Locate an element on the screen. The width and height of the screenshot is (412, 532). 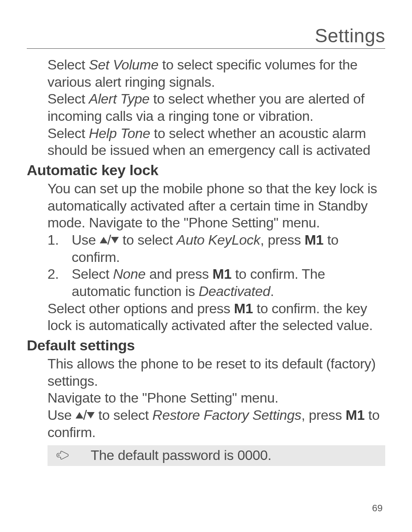
header-title: Settings is located at coordinates (350, 36).